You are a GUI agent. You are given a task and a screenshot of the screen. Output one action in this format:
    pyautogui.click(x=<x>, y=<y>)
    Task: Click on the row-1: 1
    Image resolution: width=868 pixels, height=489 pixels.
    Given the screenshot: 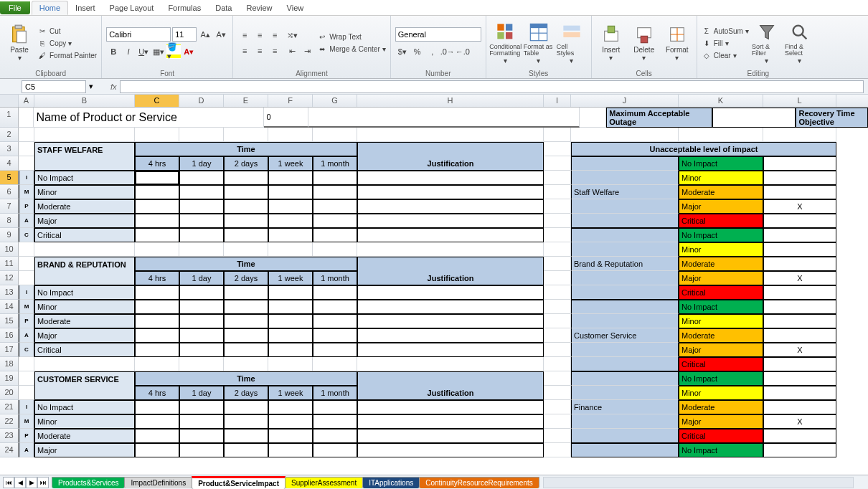 What is the action you would take?
    pyautogui.click(x=9, y=118)
    